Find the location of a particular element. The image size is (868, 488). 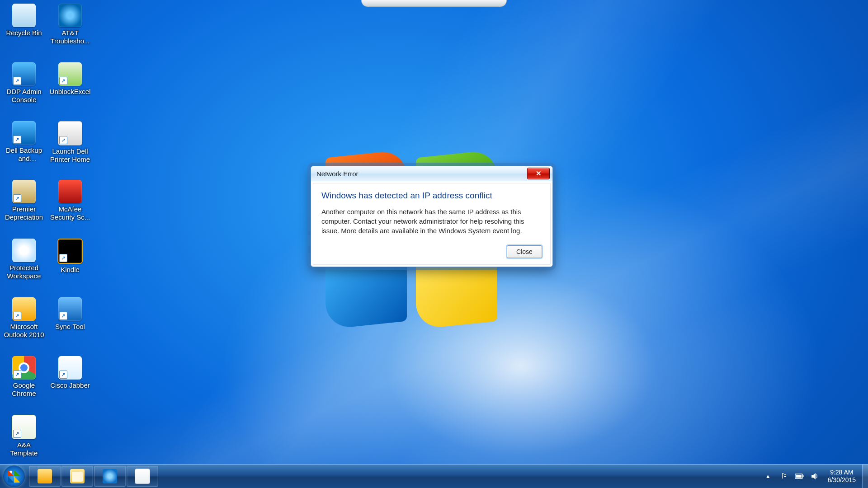

desktop-icon-premier-depreciation: Premier Depreciation is located at coordinates (24, 207).